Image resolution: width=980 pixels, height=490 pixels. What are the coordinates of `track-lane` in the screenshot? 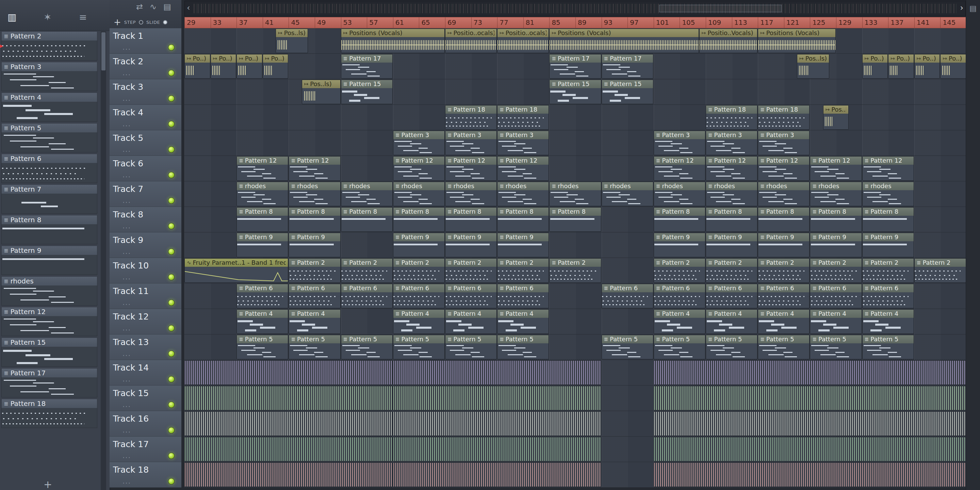 It's located at (575, 398).